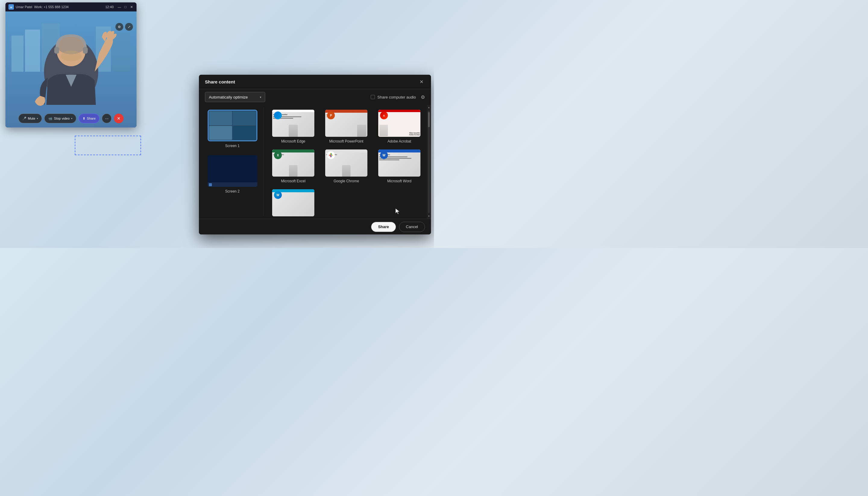 The height and width of the screenshot is (496, 868). What do you see at coordinates (315, 97) in the screenshot?
I see `dialog-toolbar: Automatically optimize ▾ Share computer …` at bounding box center [315, 97].